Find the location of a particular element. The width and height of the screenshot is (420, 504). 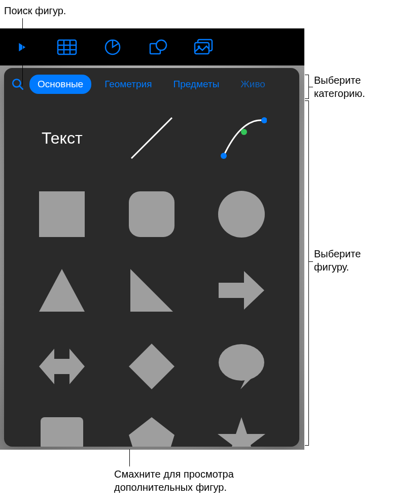

bracket-shapes is located at coordinates (307, 273).